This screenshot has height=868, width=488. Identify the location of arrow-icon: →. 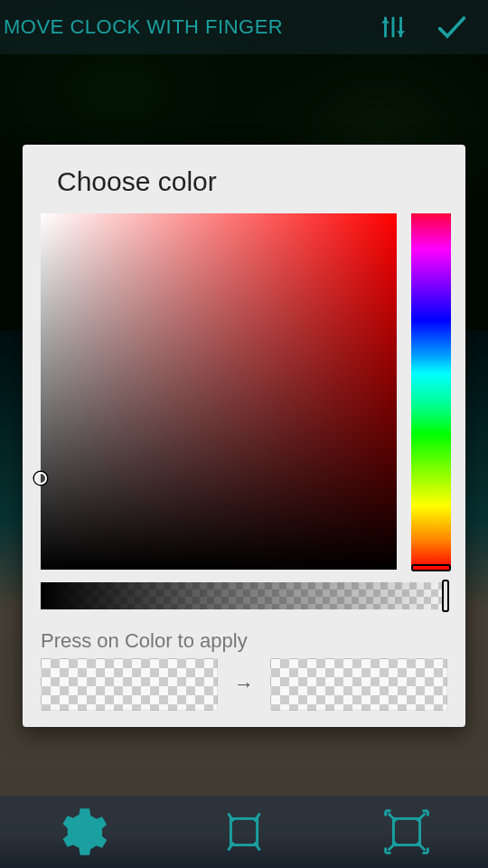
(244, 684).